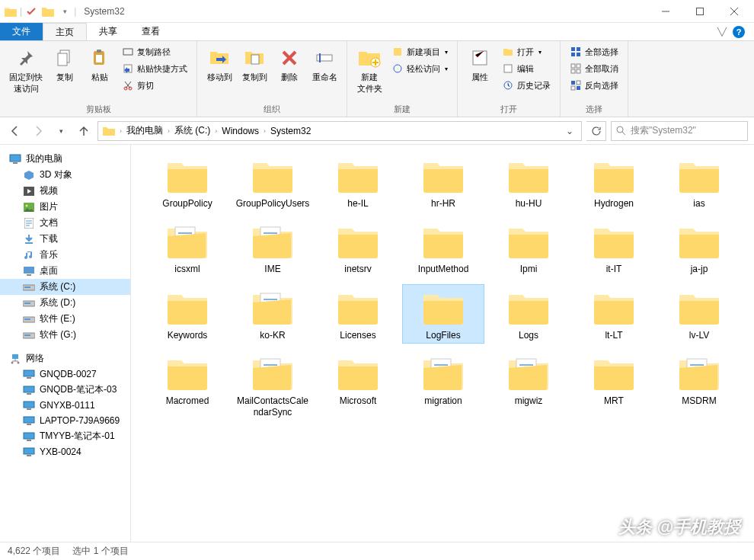  Describe the element at coordinates (155, 85) in the screenshot. I see `cut-button: 剪切` at that location.